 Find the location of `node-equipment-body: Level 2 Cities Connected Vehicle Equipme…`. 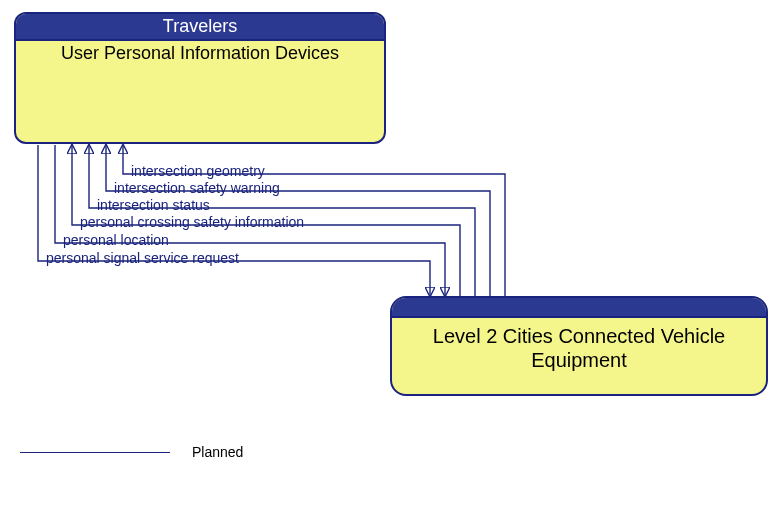

node-equipment-body: Level 2 Cities Connected Vehicle Equipme… is located at coordinates (579, 345).